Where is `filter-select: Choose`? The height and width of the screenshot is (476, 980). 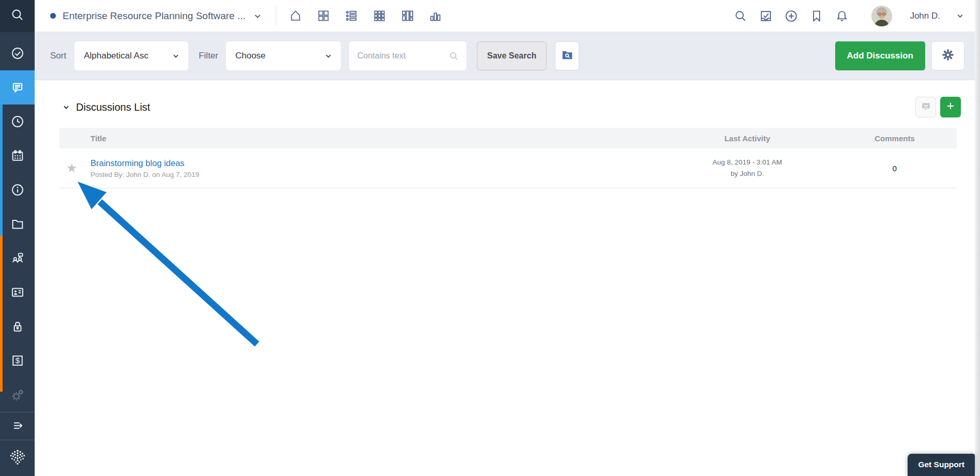 filter-select: Choose is located at coordinates (283, 56).